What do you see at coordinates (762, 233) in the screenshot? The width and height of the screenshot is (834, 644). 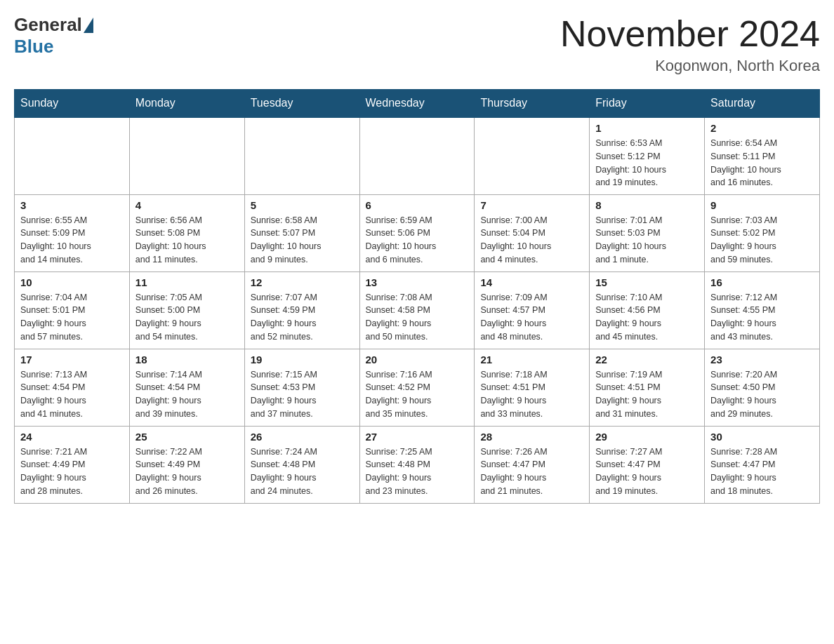 I see `calendar-cell: 9Sunrise: 7:03 AMSunset: 5:02 PMDaylight…` at bounding box center [762, 233].